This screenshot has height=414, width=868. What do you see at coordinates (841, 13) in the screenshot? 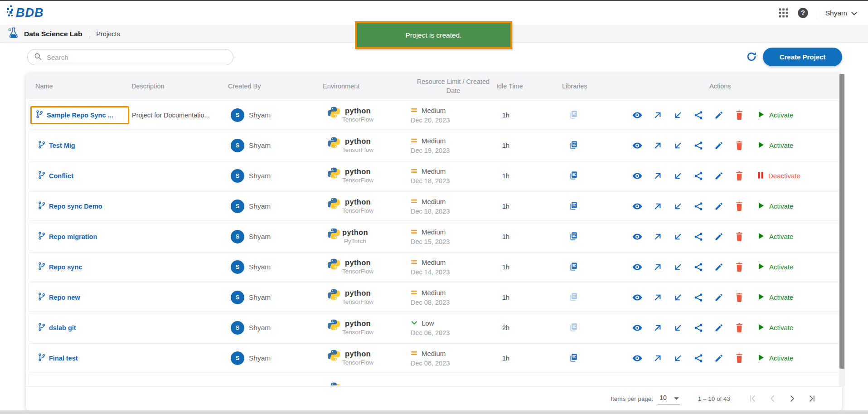
I see `user-menu: Shyam` at bounding box center [841, 13].